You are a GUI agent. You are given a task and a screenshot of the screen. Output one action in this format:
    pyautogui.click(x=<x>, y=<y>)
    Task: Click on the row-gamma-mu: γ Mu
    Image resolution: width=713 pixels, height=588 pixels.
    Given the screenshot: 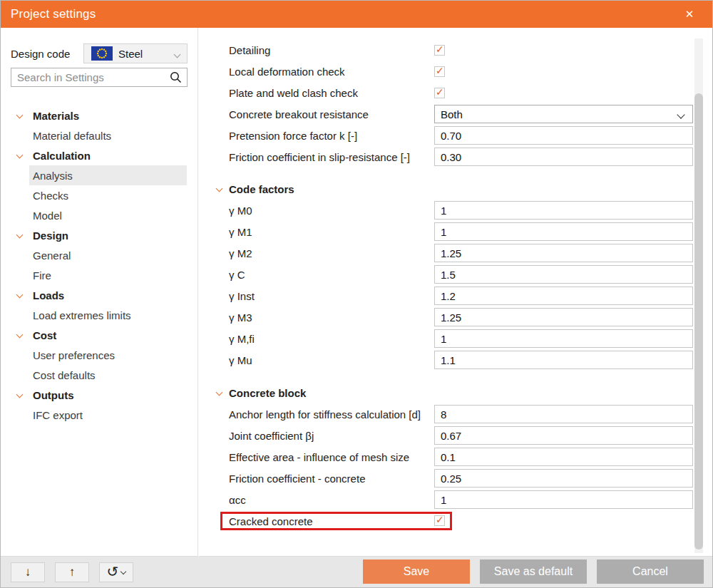 What is the action you would take?
    pyautogui.click(x=456, y=360)
    